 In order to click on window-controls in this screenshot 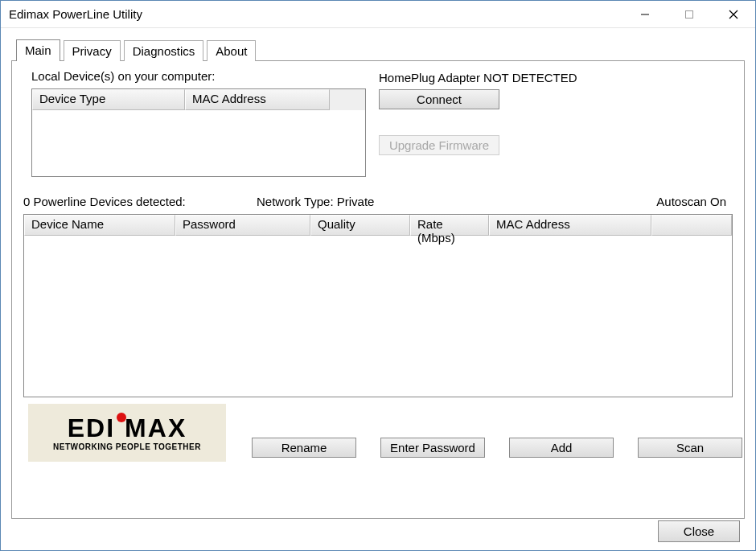, I will do `click(688, 14)`.